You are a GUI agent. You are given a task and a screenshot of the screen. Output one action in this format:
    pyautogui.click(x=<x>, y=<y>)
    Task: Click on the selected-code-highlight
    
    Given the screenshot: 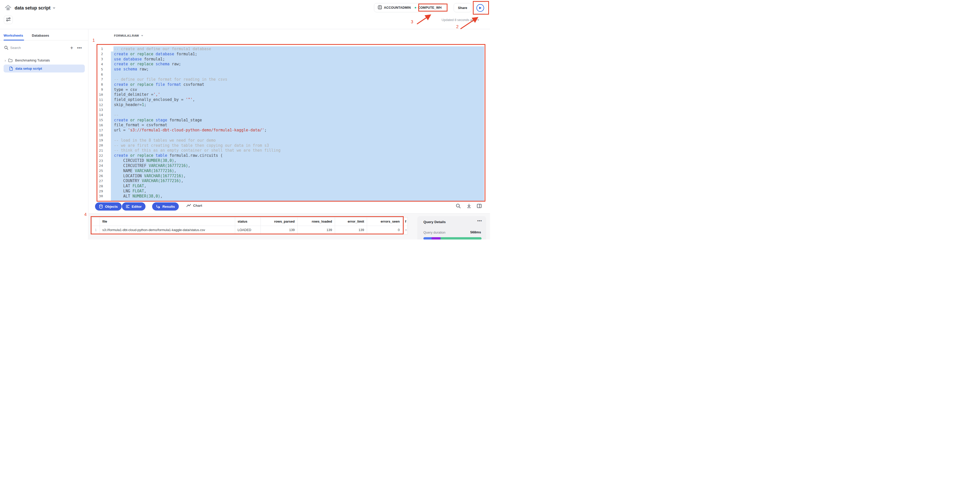 What is the action you would take?
    pyautogui.click(x=298, y=110)
    